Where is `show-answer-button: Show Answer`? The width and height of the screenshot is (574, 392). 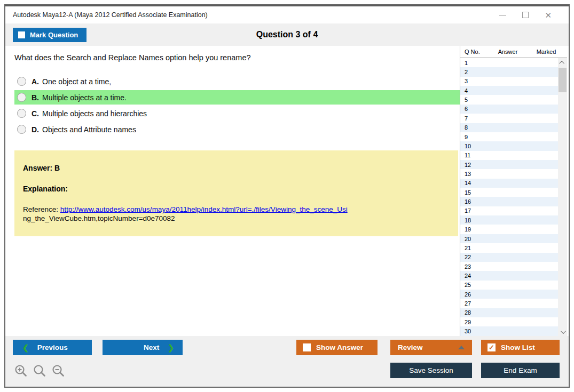
show-answer-button: Show Answer is located at coordinates (337, 348).